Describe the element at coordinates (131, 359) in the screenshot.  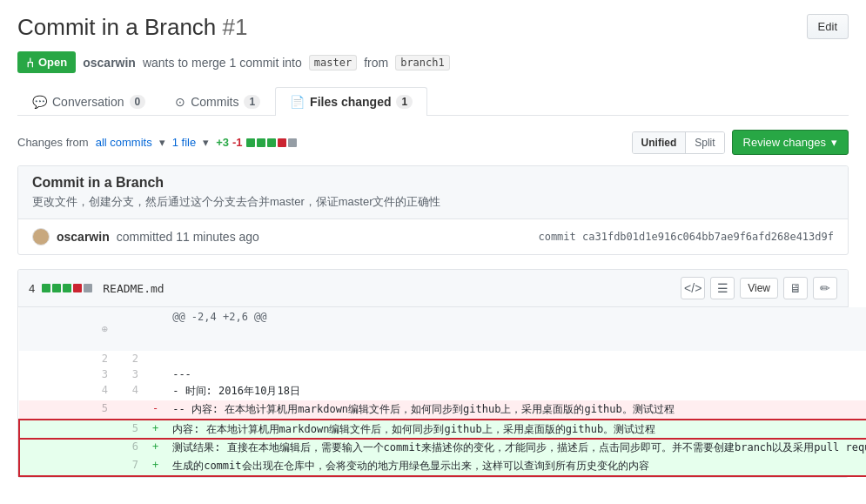
I see `new-line-num: 2` at that location.